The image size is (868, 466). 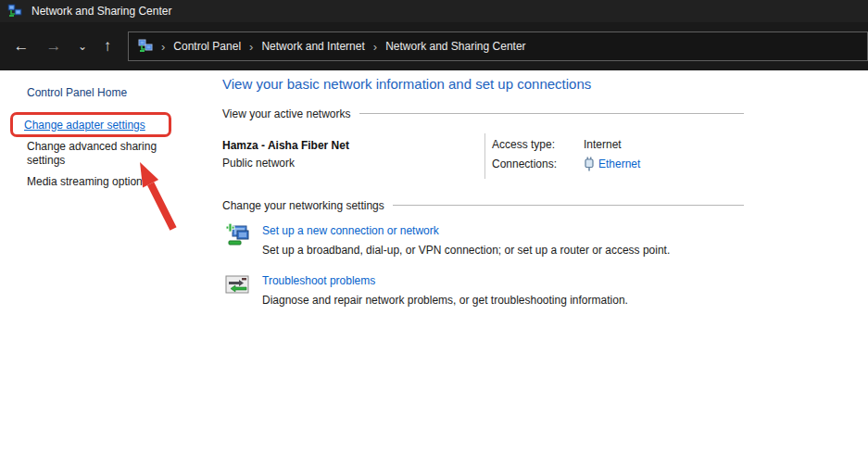 I want to click on active-networks-label: View your active networks, so click(x=287, y=114).